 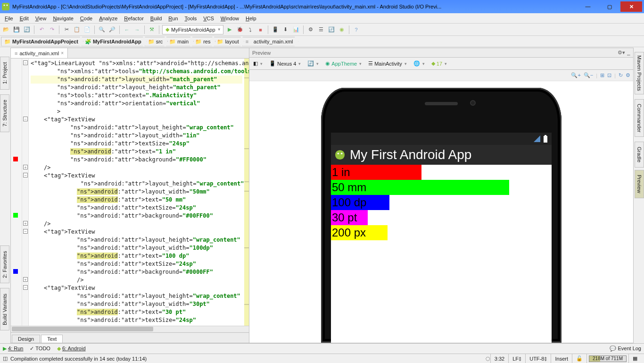 I want to click on code-line: "ns">android:"attr">layout_height="match…, so click(x=137, y=88).